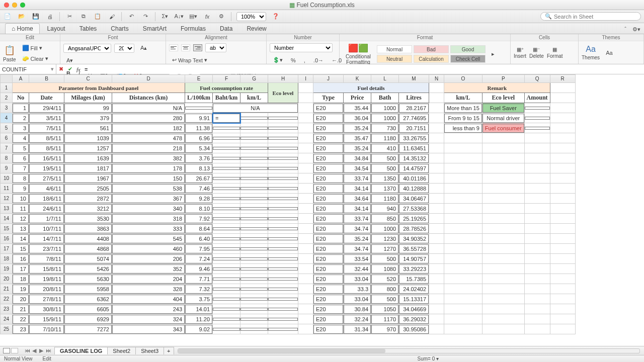  What do you see at coordinates (149, 148) in the screenshot?
I see `cell: 218` at bounding box center [149, 148].